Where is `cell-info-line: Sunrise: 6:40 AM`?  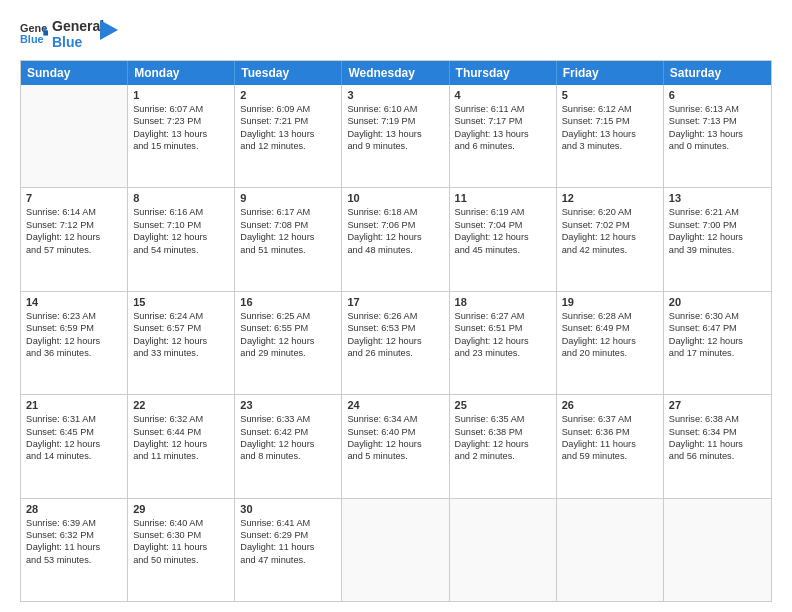
cell-info-line: Sunrise: 6:40 AM is located at coordinates (181, 523).